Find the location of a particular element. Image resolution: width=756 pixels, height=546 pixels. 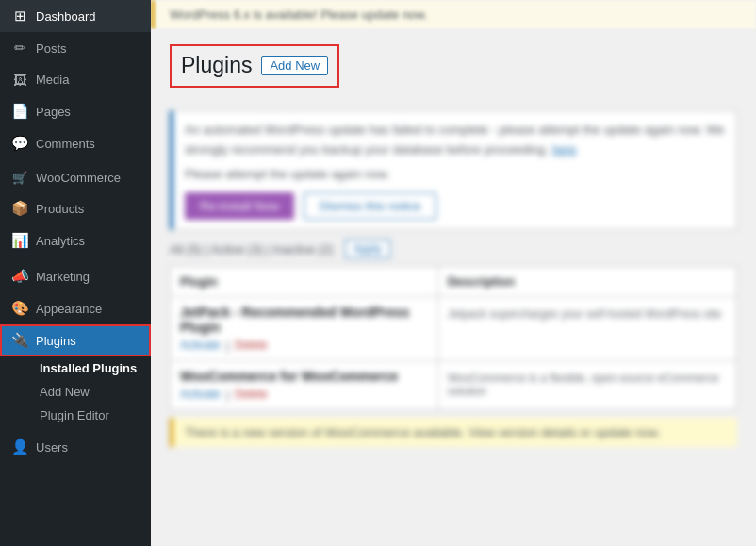

update-buttons: Re-install Now Dismiss this notice is located at coordinates (454, 206).